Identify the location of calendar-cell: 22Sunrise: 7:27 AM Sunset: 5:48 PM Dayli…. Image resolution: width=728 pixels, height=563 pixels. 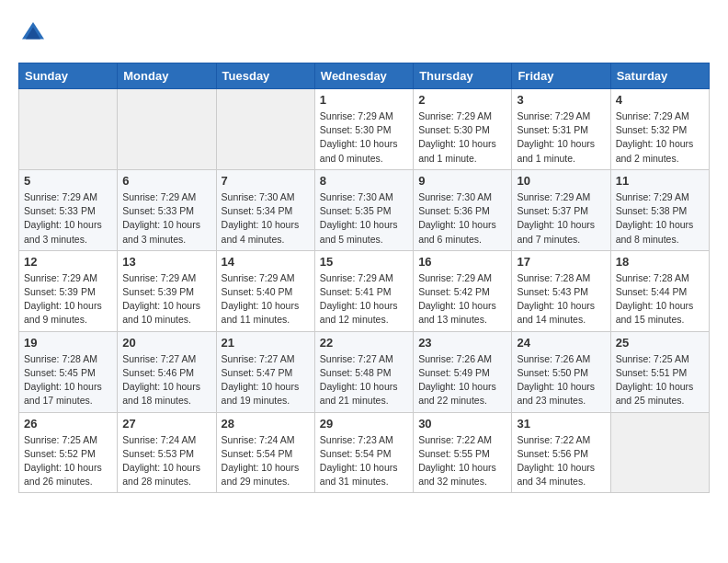
(364, 372).